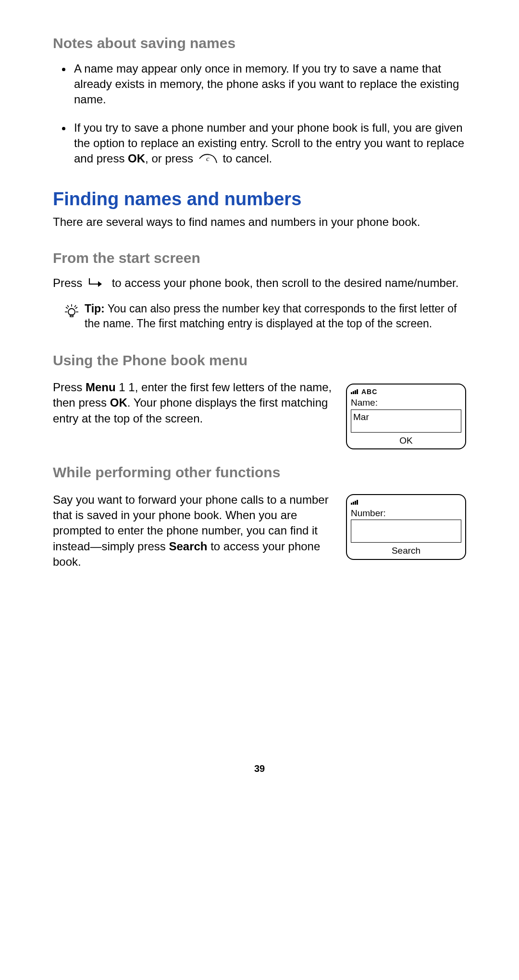 The width and height of the screenshot is (519, 980). I want to click on phone-name-input: Mar, so click(406, 421).